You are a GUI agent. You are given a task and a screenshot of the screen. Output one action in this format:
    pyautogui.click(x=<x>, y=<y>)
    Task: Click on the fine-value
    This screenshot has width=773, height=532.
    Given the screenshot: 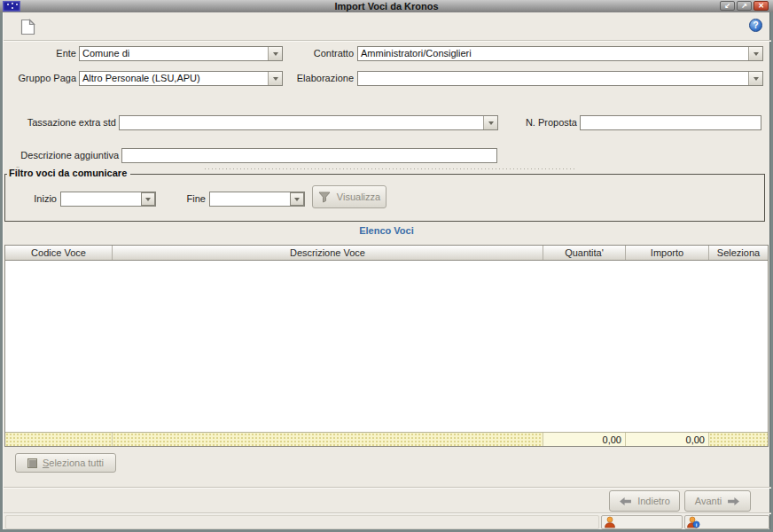 What is the action you would take?
    pyautogui.click(x=250, y=199)
    